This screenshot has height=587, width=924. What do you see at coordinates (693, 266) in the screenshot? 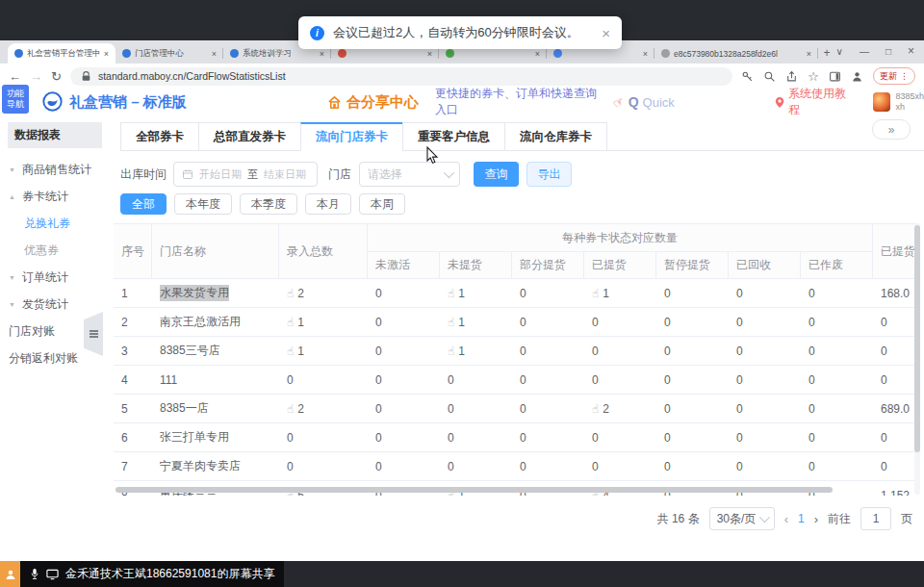
I see `column-header: 暂停提货` at bounding box center [693, 266].